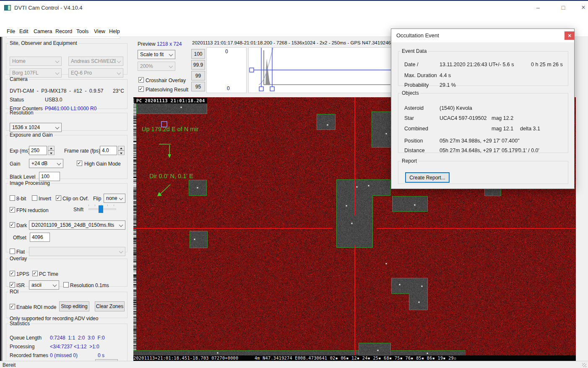  I want to click on menu-record: Record, so click(64, 31).